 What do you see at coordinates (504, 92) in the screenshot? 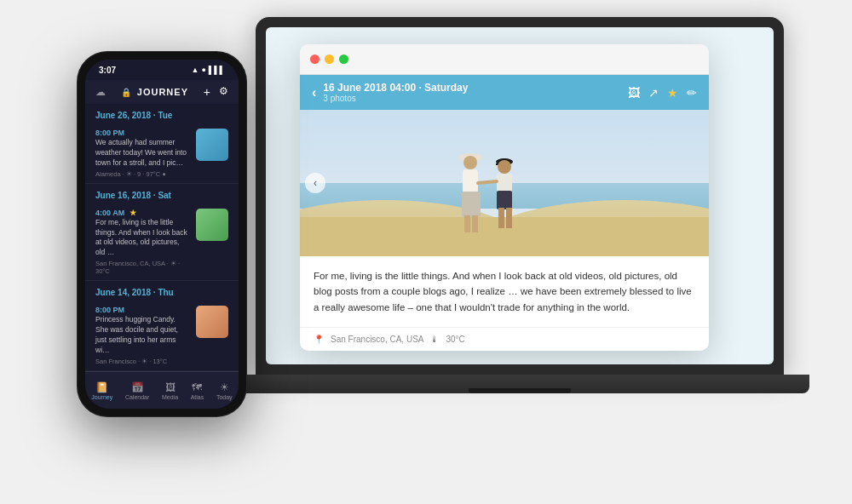
I see `entry-header: ‹ 16 June 2018 04:00 · Saturday 3 photos…` at bounding box center [504, 92].